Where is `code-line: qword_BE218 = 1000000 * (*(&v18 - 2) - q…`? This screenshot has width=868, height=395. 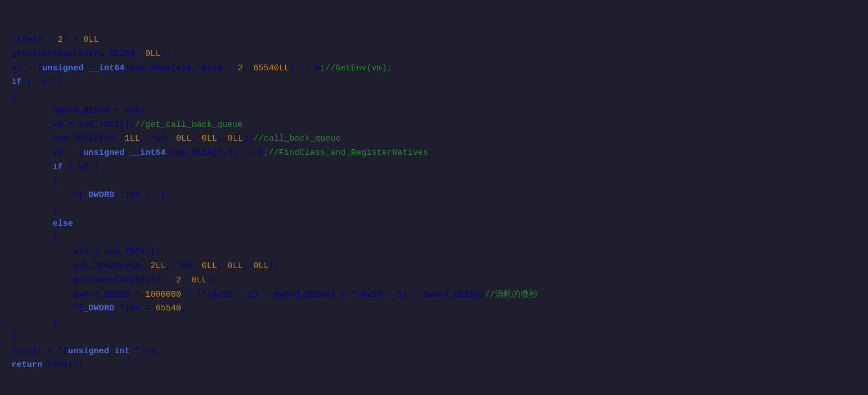 code-line: qword_BE218 = 1000000 * (*(&v18 - 2) - q… is located at coordinates (434, 295).